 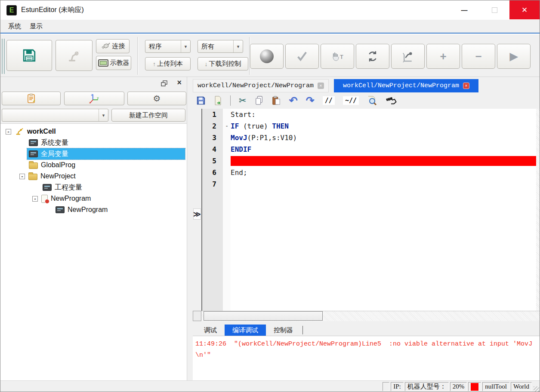 What do you see at coordinates (371, 126) in the screenshot?
I see `code-line: 2- IF (true) THEN` at bounding box center [371, 126].